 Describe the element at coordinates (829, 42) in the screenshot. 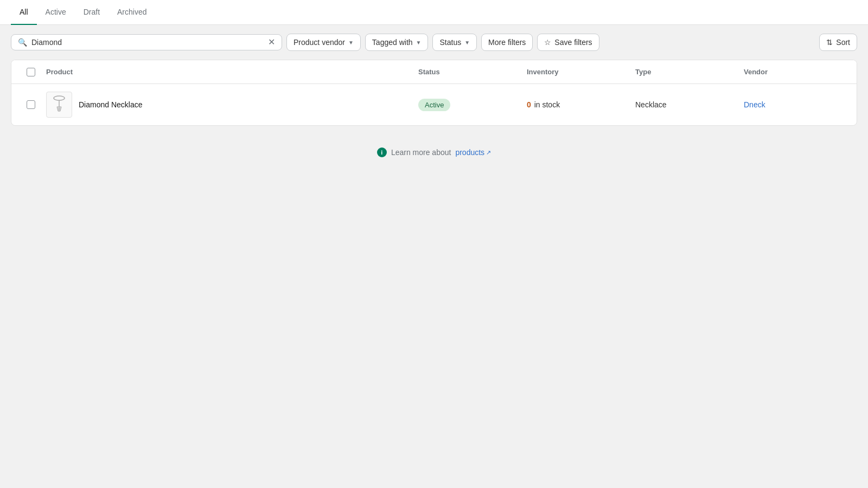

I see `sort-icon: ⇅` at that location.